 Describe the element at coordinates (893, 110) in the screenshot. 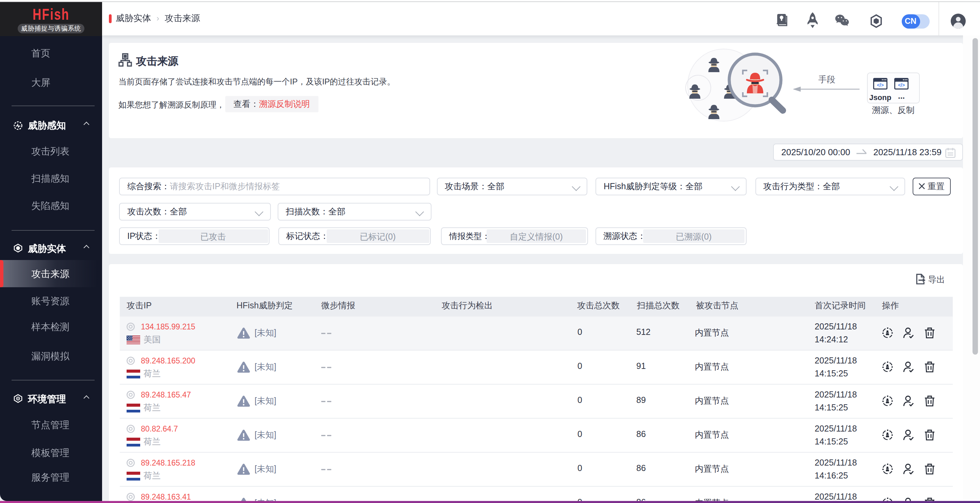

I see `svg-text: 溯源、反制` at that location.